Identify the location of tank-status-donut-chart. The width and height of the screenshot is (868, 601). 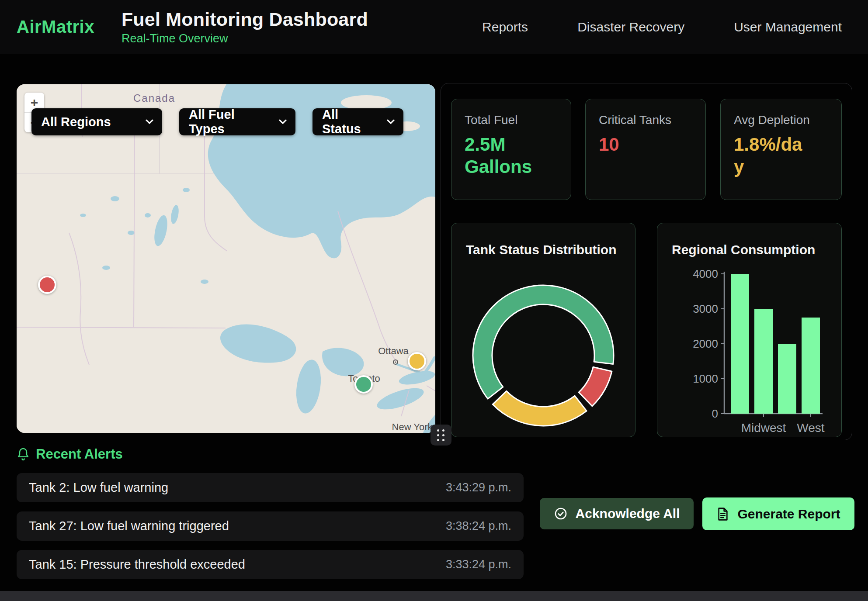
(543, 330).